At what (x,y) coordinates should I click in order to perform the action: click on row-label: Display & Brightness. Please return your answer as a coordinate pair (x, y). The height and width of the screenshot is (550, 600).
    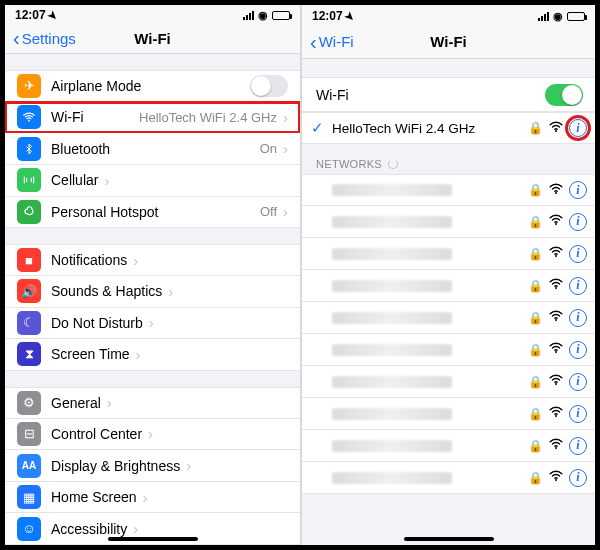
    Looking at the image, I should click on (116, 466).